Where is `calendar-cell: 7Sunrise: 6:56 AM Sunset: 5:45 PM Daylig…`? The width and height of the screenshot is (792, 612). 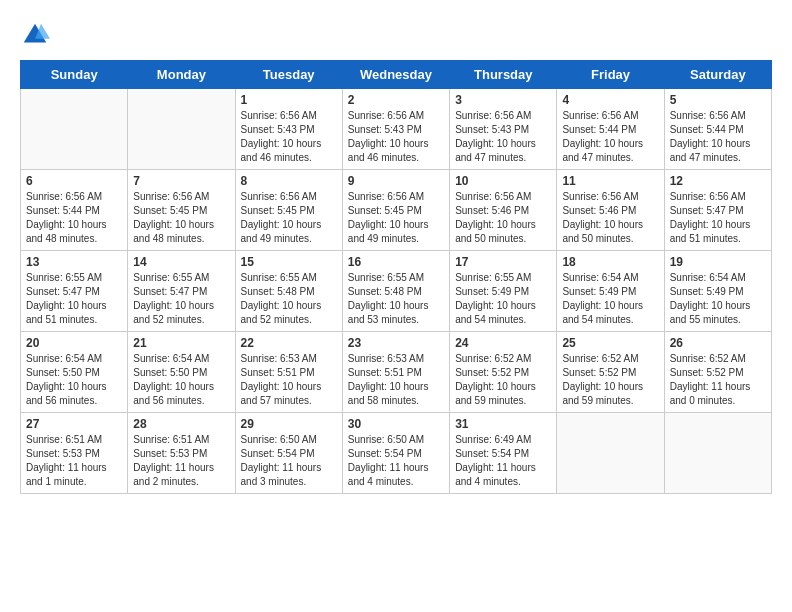
calendar-cell: 7Sunrise: 6:56 AM Sunset: 5:45 PM Daylig… is located at coordinates (182, 210).